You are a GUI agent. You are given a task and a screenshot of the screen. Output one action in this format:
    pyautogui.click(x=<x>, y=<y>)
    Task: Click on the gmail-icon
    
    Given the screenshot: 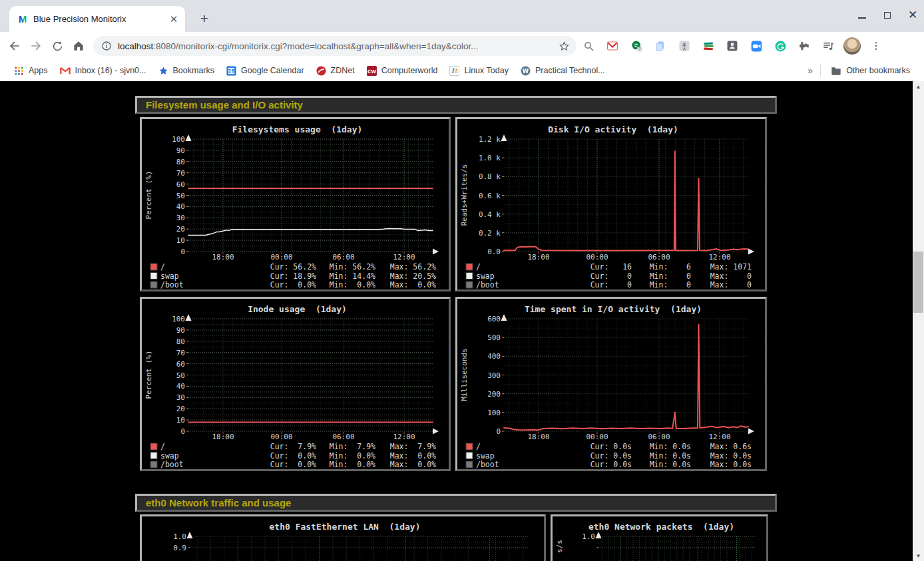 What is the action you would take?
    pyautogui.click(x=65, y=71)
    